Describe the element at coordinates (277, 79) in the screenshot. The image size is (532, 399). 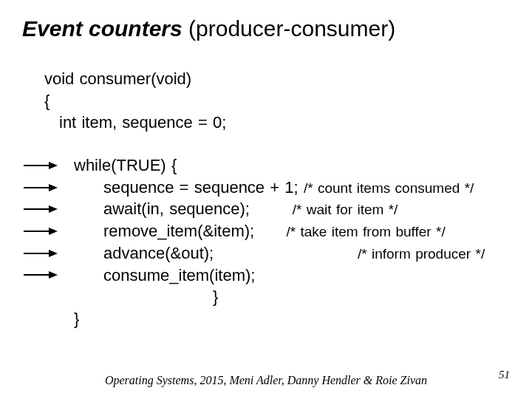
I see `fn-signature: void consumer(void)` at that location.